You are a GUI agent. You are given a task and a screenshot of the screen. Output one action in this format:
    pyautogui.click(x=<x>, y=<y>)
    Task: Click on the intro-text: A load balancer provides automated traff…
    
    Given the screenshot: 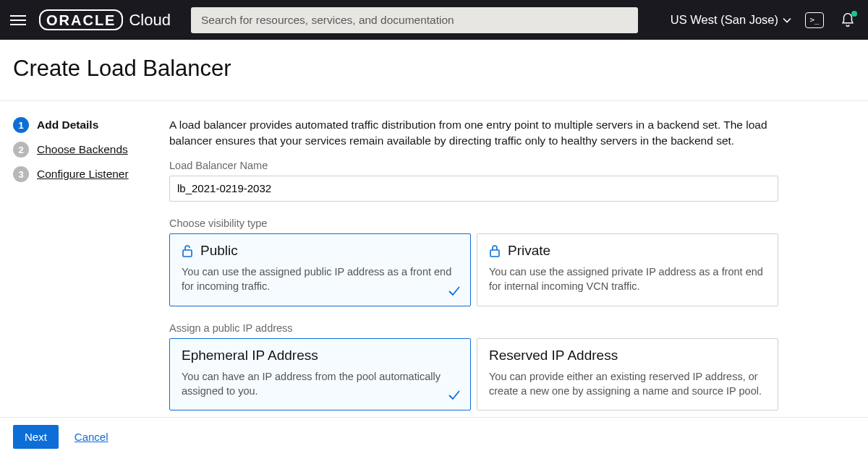 What is the action you would take?
    pyautogui.click(x=473, y=133)
    